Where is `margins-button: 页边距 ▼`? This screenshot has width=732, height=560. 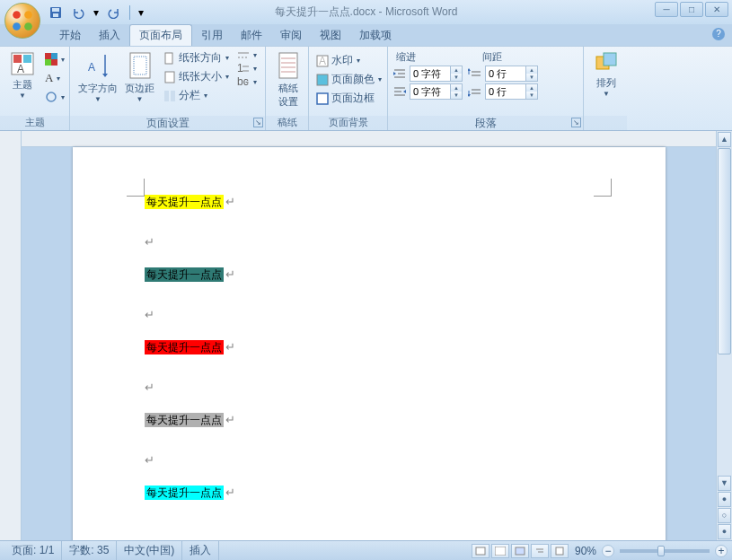 margins-button: 页边距 ▼ is located at coordinates (140, 77).